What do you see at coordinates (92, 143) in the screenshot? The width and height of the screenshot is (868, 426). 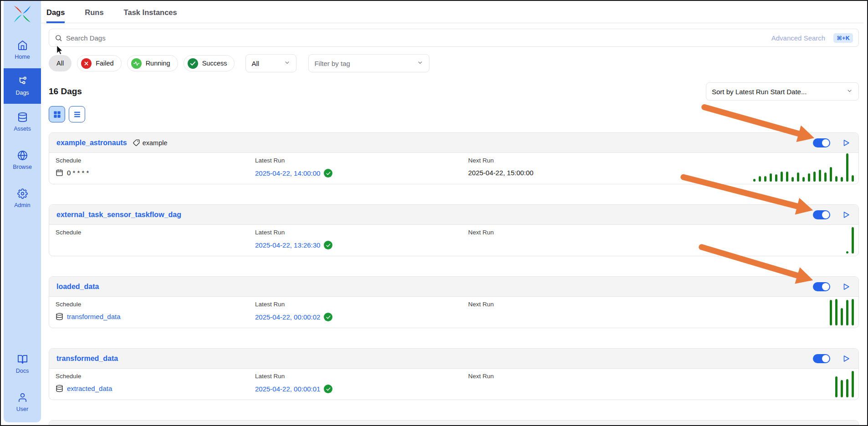 I see `dag-name-link: example_astronauts` at bounding box center [92, 143].